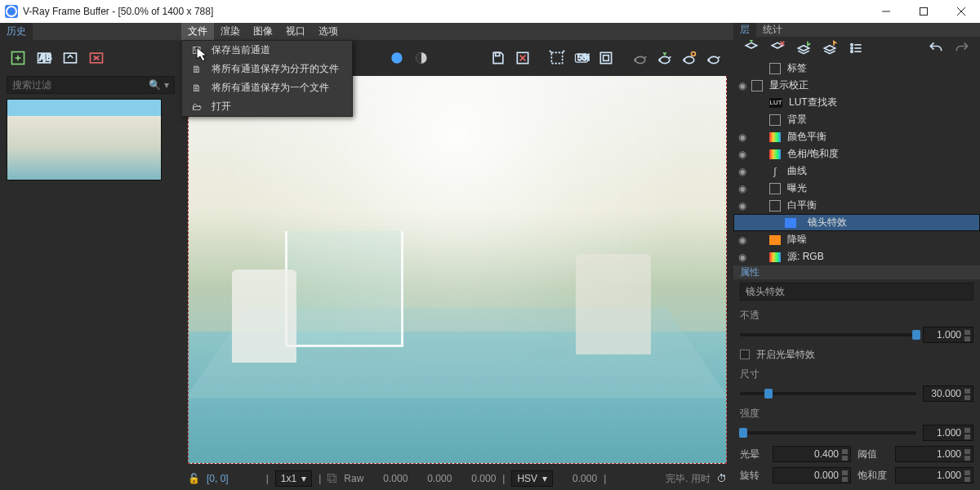  I want to click on layer-label: 显示校正, so click(789, 85).